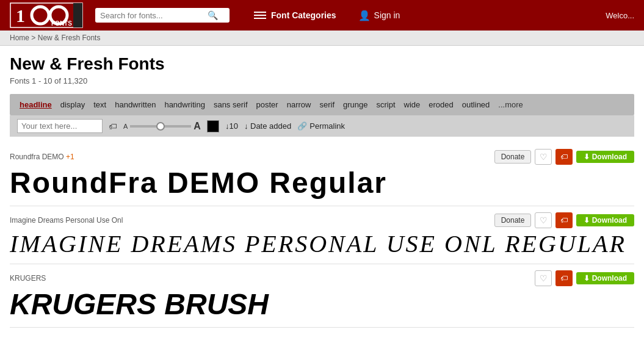 Image resolution: width=644 pixels, height=346 pixels. I want to click on sort-arrow: ↓, so click(247, 126).